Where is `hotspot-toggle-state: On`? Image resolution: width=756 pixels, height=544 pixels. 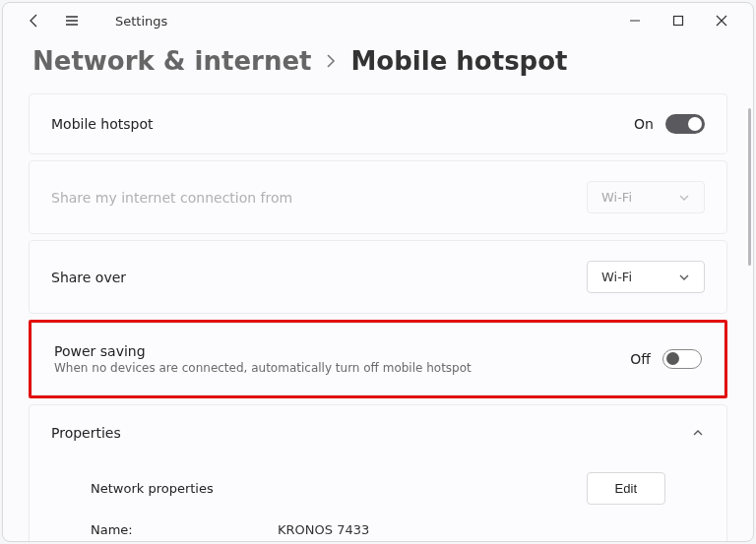 hotspot-toggle-state: On is located at coordinates (644, 124).